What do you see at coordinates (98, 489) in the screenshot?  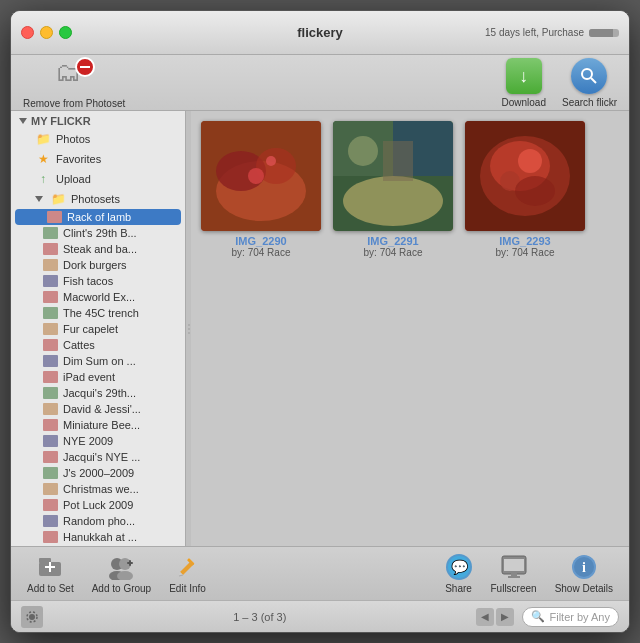 I see `sidebar-item-christmas: Christmas we...` at bounding box center [98, 489].